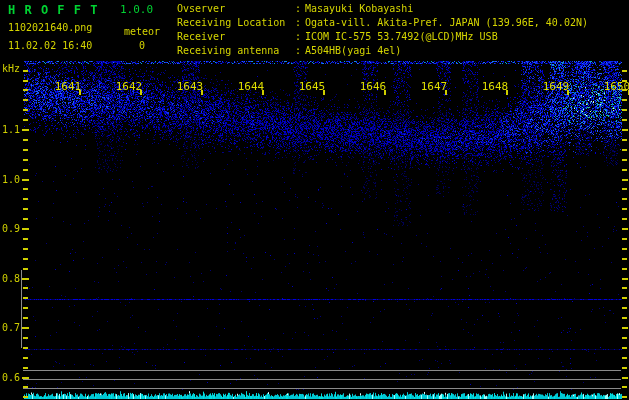  Describe the element at coordinates (129, 86) in the screenshot. I see `time-label: 1642` at that location.